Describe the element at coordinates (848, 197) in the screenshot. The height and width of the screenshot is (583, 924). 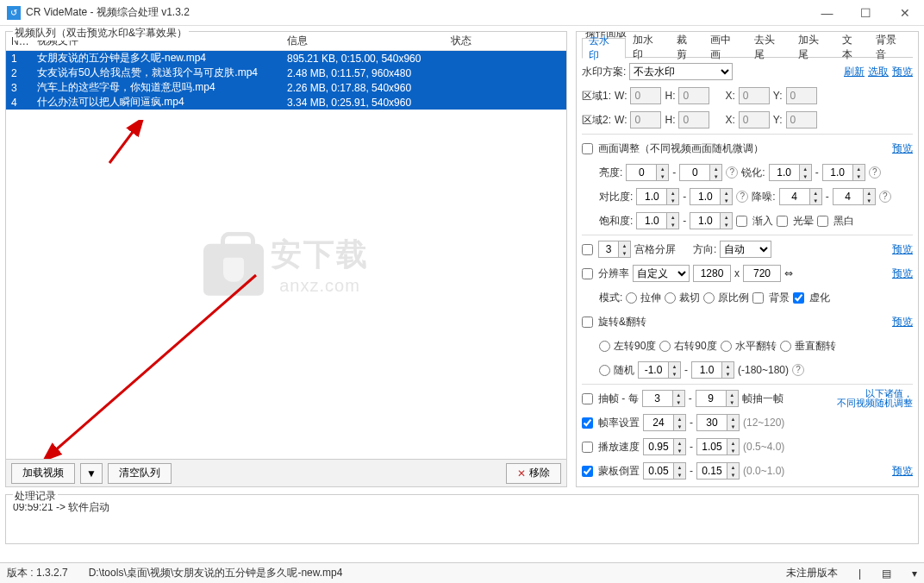
I see `denoise-b-input` at that location.